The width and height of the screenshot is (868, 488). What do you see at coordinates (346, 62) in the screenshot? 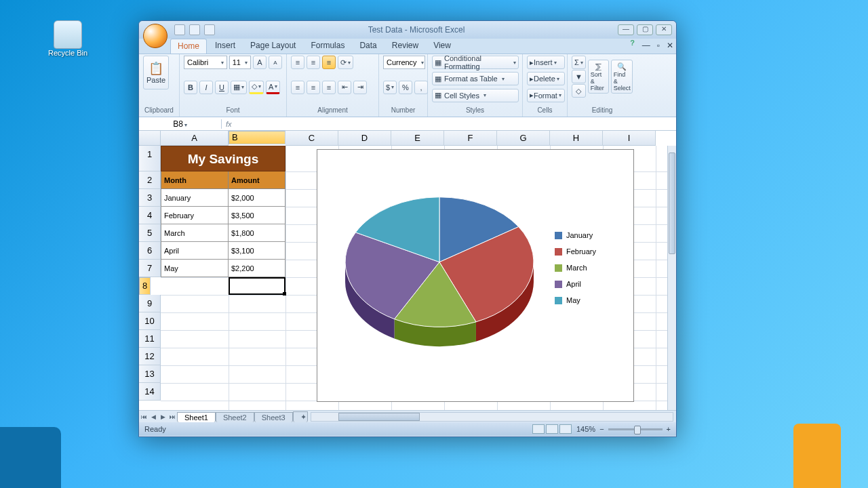
I see `orientation-icon: ⟳` at bounding box center [346, 62].